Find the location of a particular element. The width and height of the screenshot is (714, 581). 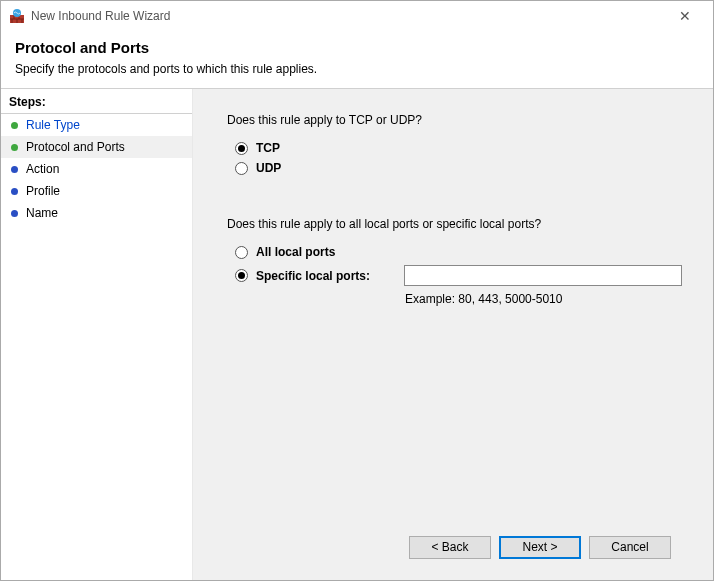

radio-label-tcp: TCP is located at coordinates (268, 148).